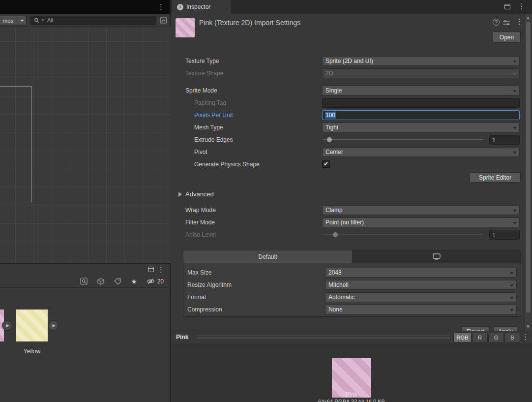  Describe the element at coordinates (85, 281) in the screenshot. I see `project-toolbar: ★ 20` at that location.